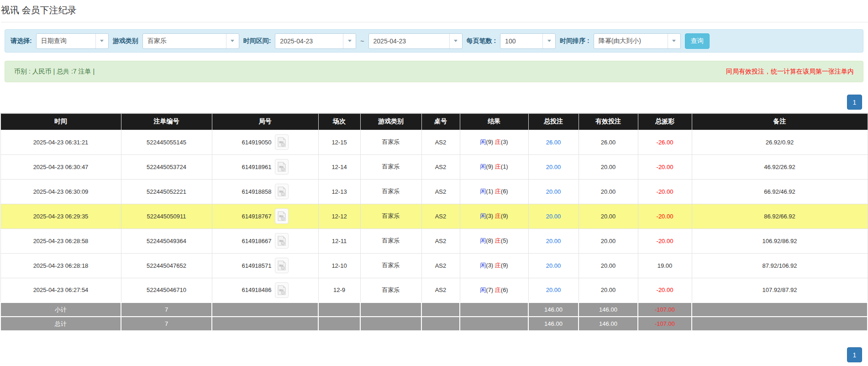 Image resolution: width=868 pixels, height=366 pixels. I want to click on table-row: 2025-04-23 06:27:54522445046710614918486…, so click(434, 290).